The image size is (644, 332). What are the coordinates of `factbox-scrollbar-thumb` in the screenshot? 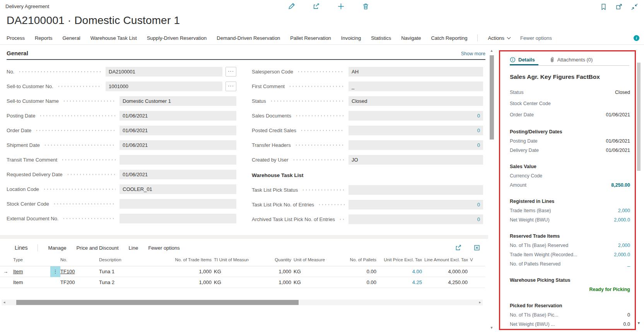 It's located at (639, 117).